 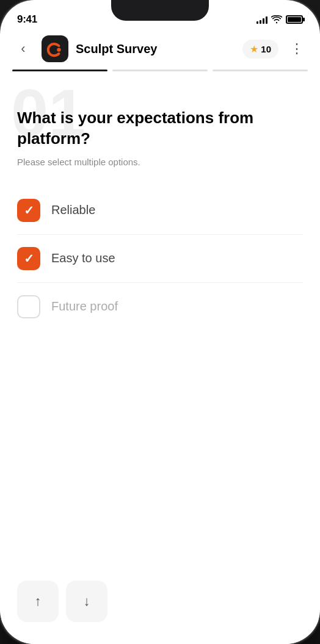 I want to click on bottom-nav: ↑ ↓, so click(x=160, y=606).